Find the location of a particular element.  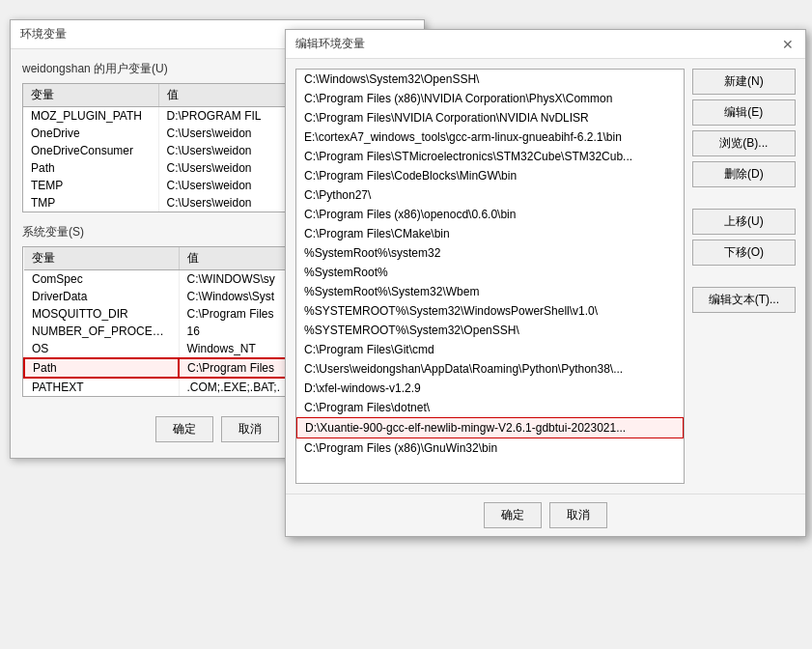

browse-button: 浏览(B)... is located at coordinates (743, 143).